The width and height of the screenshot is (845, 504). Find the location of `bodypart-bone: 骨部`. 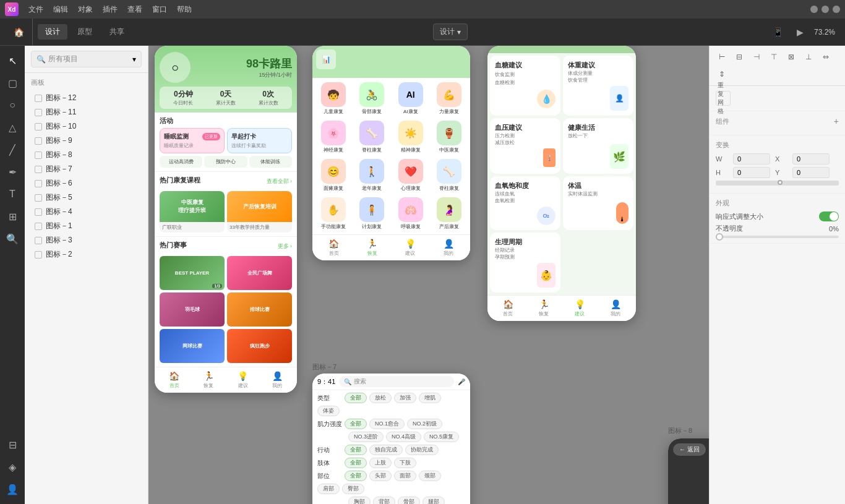

bodypart-bone: 骨部 is located at coordinates (409, 500).